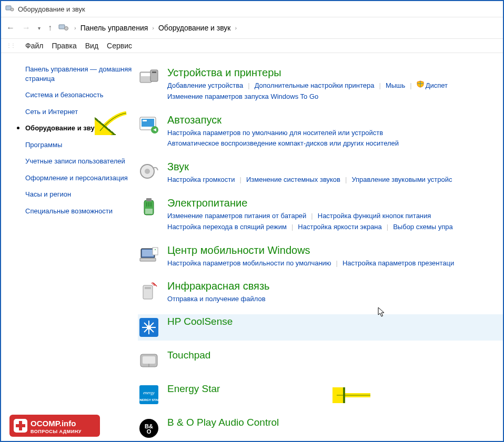 This screenshot has width=504, height=442. I want to click on category-link: Выбор схемы упра, so click(423, 227).